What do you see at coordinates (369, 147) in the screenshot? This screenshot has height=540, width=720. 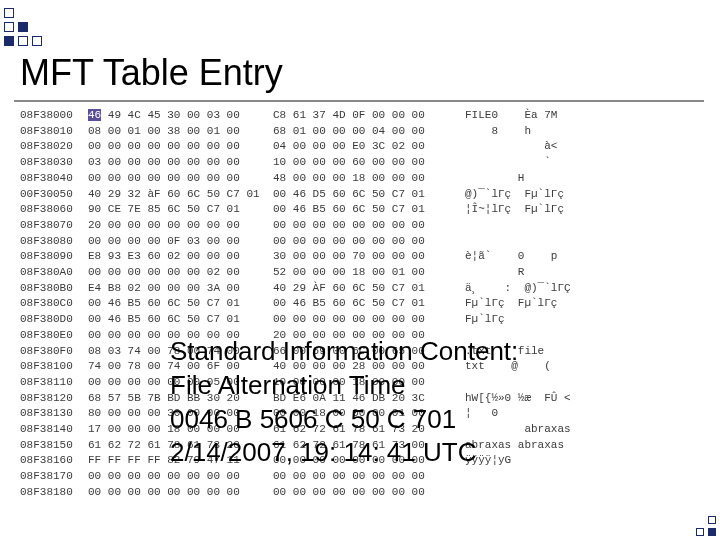 I see `hex-bytes-right: 04 00 00 00 E0 3C 02 00` at bounding box center [369, 147].